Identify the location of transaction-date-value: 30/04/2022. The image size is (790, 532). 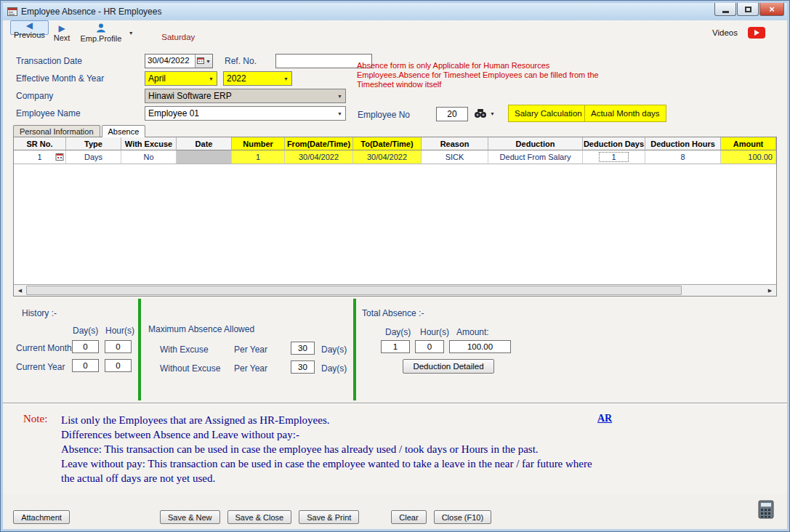
(170, 61).